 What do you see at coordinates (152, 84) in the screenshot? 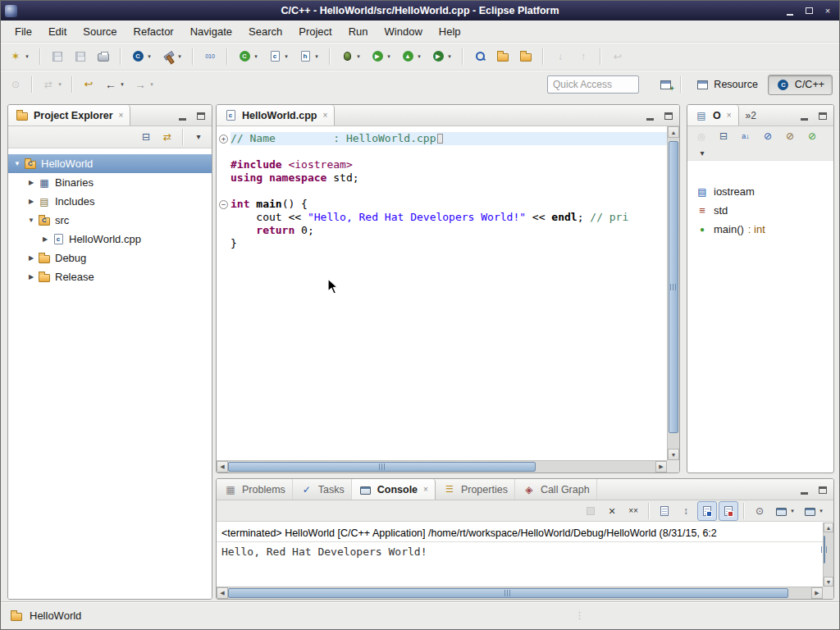
I see `forward-menu-arrow: ▾` at bounding box center [152, 84].